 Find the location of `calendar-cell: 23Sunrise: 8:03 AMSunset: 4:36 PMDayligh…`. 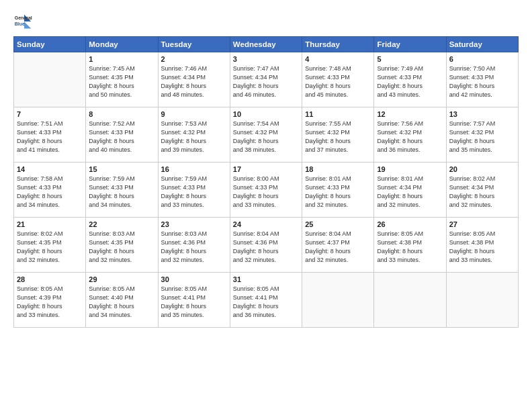

calendar-cell: 23Sunrise: 8:03 AMSunset: 4:36 PMDayligh… is located at coordinates (193, 245).